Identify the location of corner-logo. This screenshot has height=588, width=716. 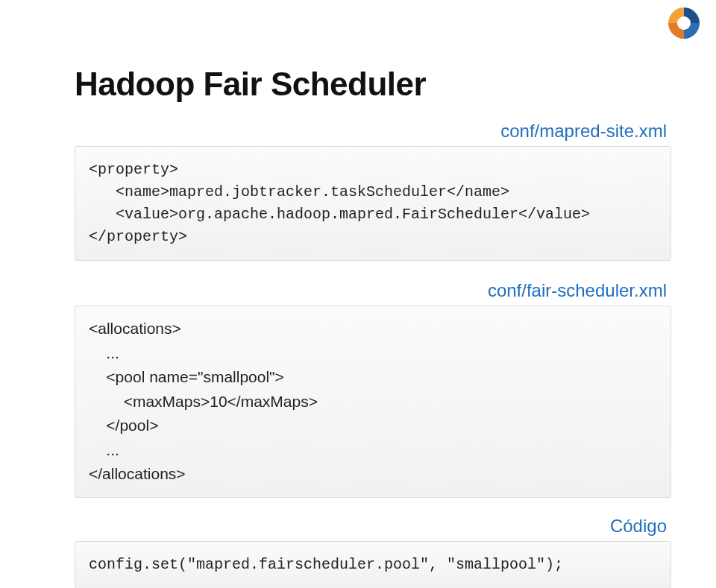
(684, 23).